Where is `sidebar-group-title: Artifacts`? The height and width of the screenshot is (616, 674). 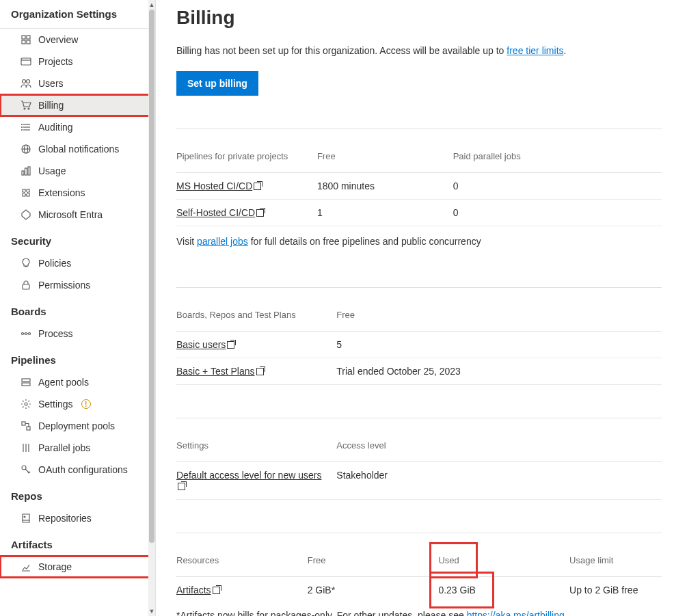 sidebar-group-title: Artifacts is located at coordinates (78, 543).